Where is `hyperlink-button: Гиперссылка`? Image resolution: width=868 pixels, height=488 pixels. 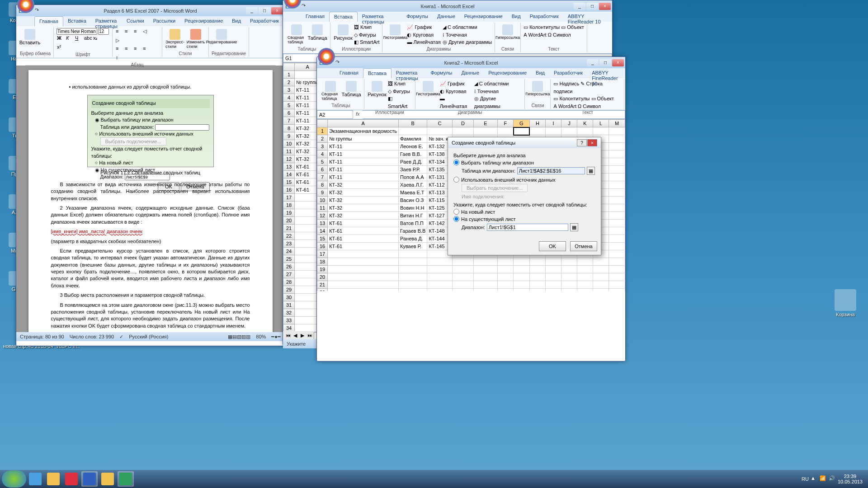 hyperlink-button: Гиперссылка is located at coordinates (538, 89).